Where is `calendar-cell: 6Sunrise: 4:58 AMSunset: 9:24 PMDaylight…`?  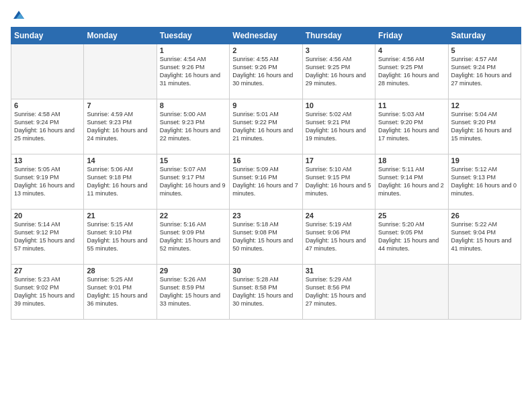
calendar-cell: 6Sunrise: 4:58 AMSunset: 9:24 PMDaylight… is located at coordinates (48, 127).